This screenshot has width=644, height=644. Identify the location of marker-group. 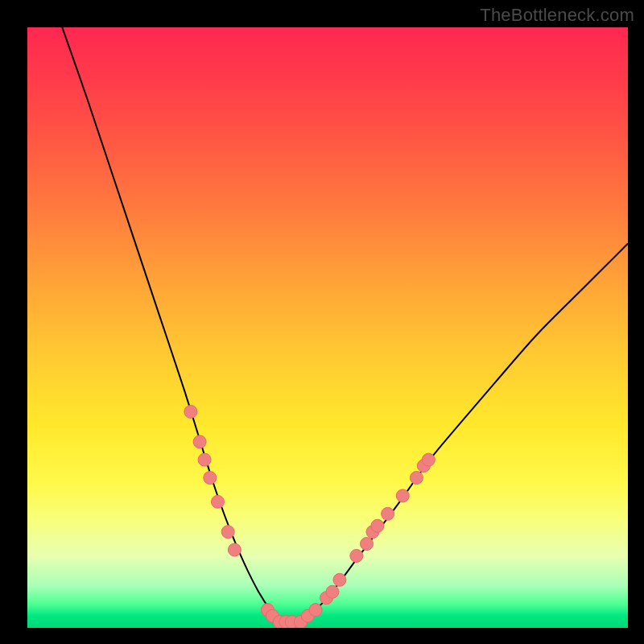
(309, 517).